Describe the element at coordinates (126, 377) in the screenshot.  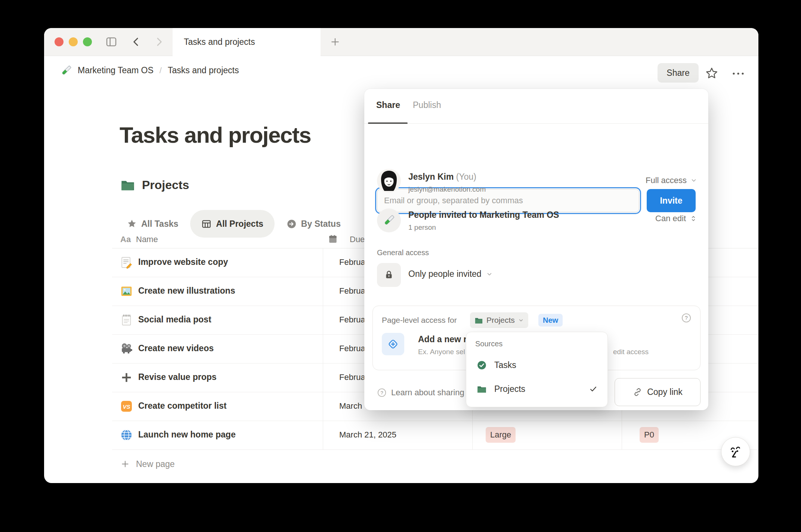
I see `heavy-plus-icon` at that location.